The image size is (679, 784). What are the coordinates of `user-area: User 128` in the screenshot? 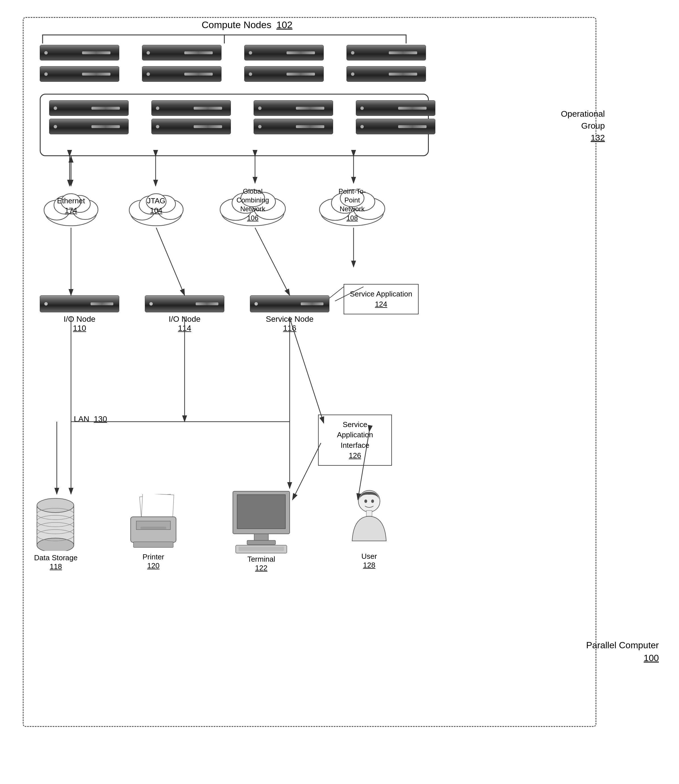 It's located at (369, 529).